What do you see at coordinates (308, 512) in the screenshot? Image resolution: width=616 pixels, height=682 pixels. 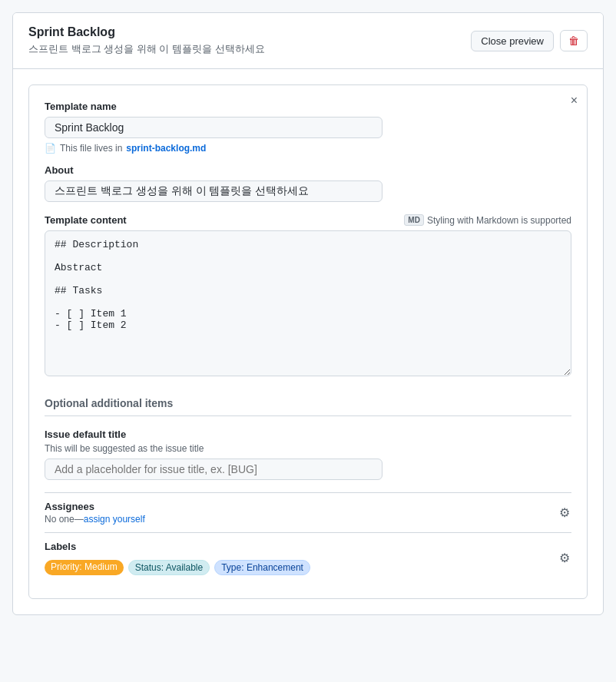 I see `assignees-row: Assignees No one—assign yourself ⚙` at bounding box center [308, 512].